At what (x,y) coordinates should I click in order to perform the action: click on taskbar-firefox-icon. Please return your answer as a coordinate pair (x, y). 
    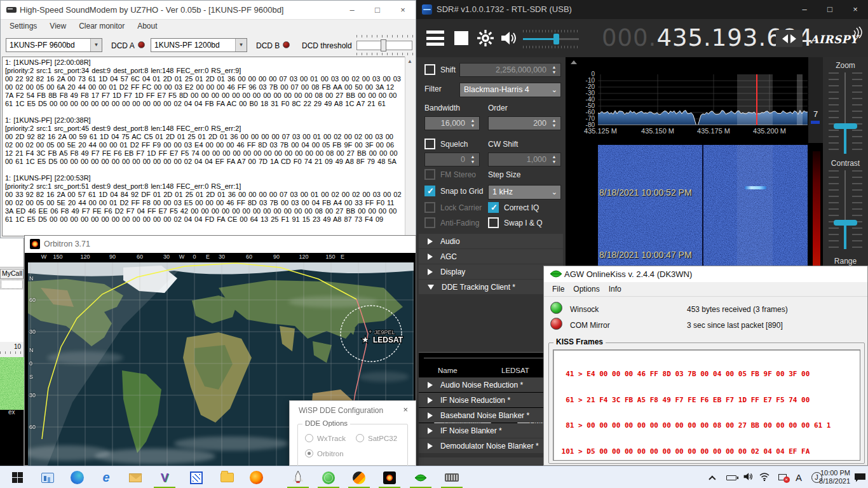
    Looking at the image, I should click on (256, 477).